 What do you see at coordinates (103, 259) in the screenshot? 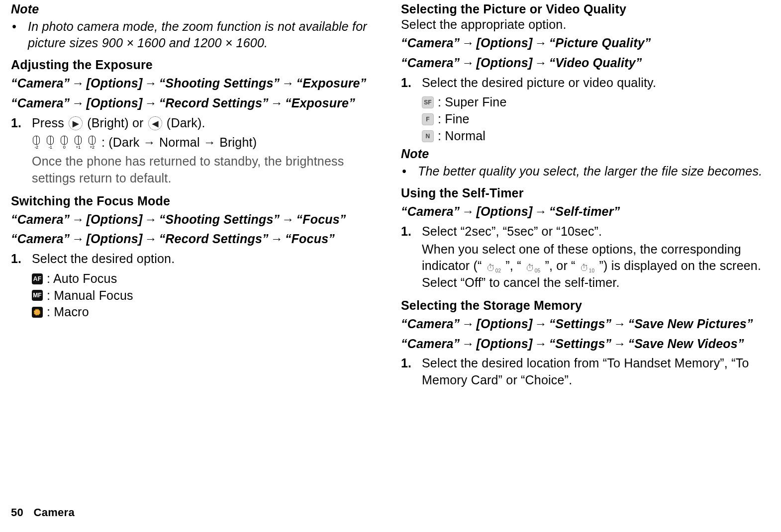
I see `step-text: Select the desired option.` at bounding box center [103, 259].